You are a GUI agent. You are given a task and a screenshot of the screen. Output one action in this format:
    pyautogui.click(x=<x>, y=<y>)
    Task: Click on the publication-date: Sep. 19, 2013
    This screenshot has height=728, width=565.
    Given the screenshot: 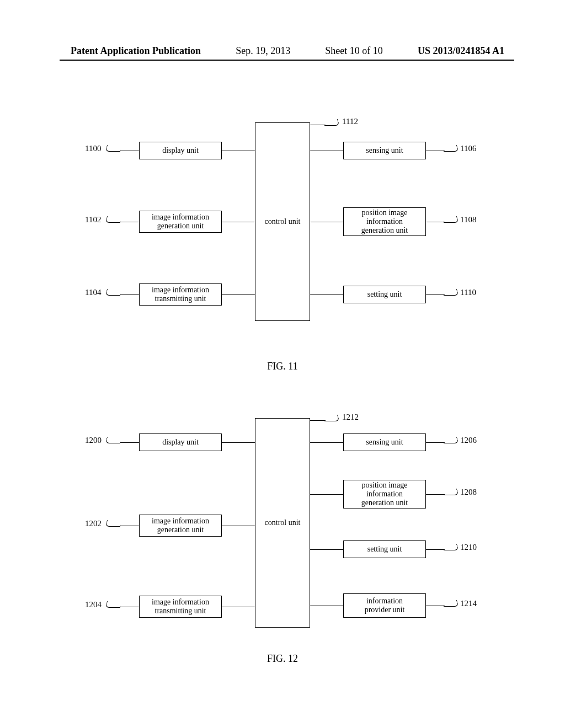 What is the action you would take?
    pyautogui.click(x=263, y=51)
    